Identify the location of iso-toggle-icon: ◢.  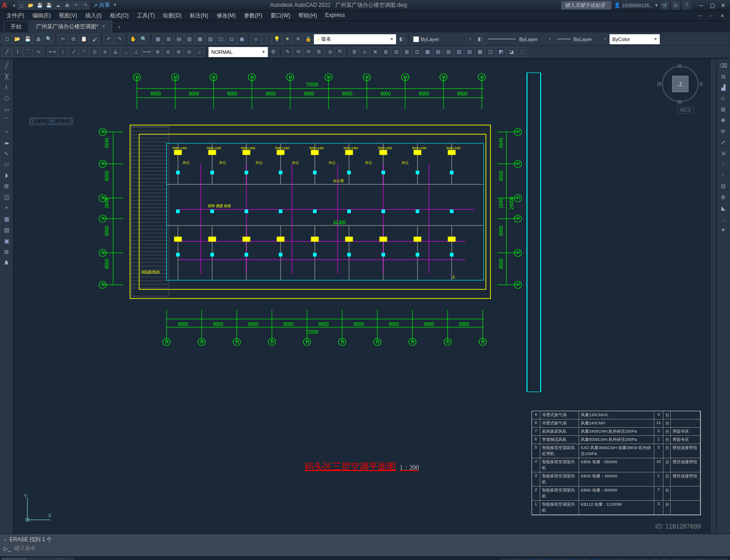
(563, 559).